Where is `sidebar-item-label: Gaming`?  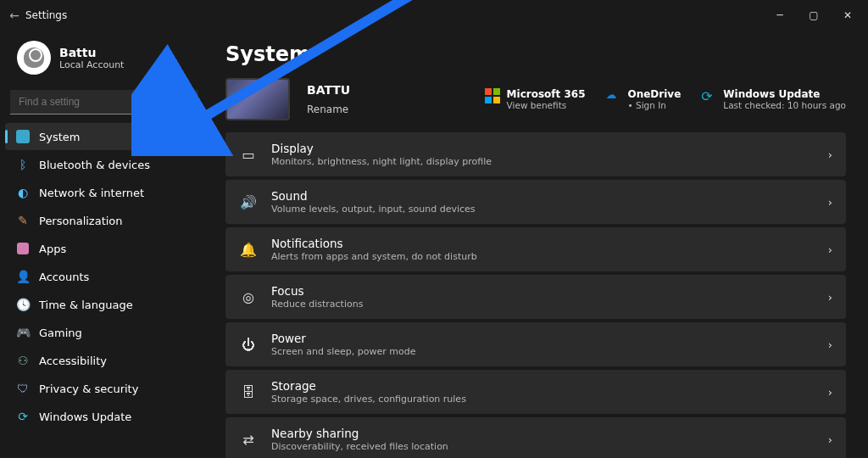 sidebar-item-label: Gaming is located at coordinates (61, 332).